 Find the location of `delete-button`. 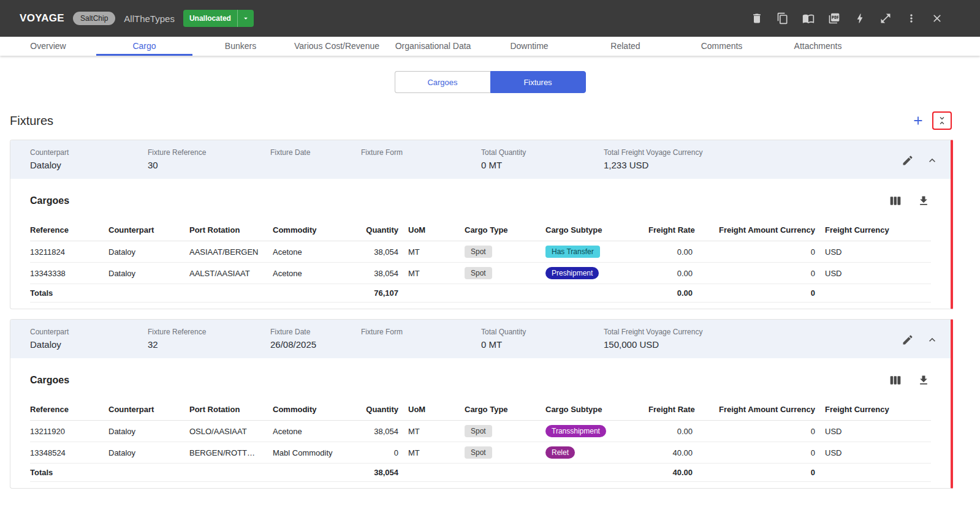

delete-button is located at coordinates (757, 18).